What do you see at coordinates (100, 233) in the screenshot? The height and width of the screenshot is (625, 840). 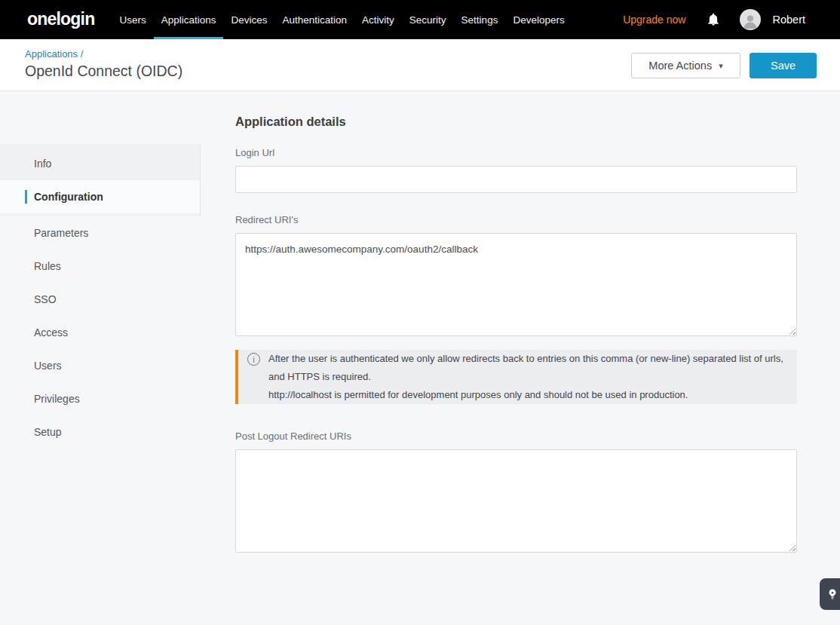 I see `sidebar-item-parameters: Parameters` at bounding box center [100, 233].